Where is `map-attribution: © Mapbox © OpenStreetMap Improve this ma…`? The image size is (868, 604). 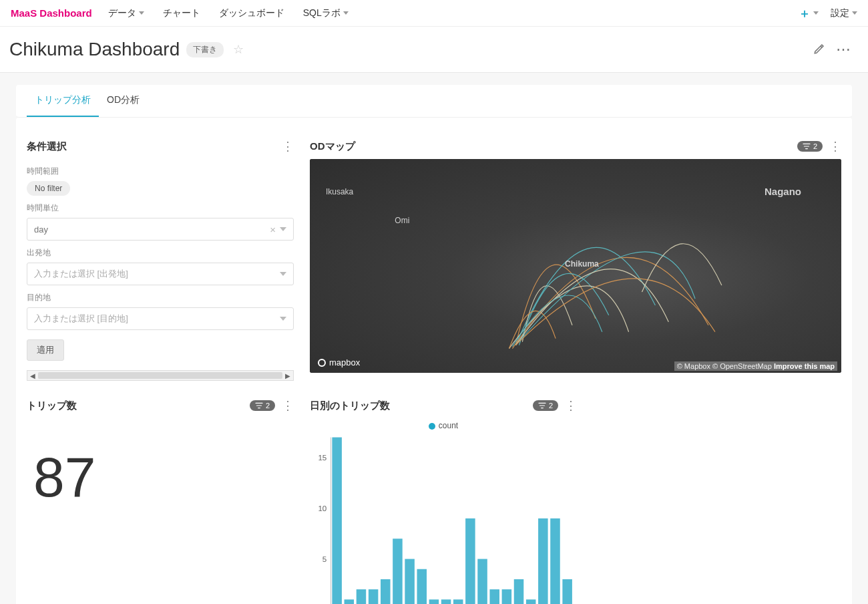
map-attribution: © Mapbox © OpenStreetMap Improve this ma… is located at coordinates (756, 366).